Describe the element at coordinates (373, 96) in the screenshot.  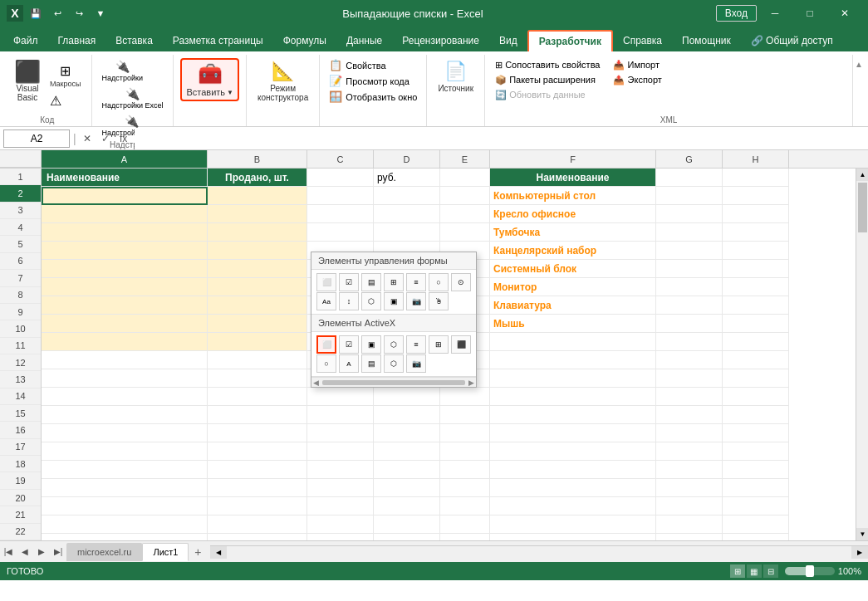
I see `show-window-button: 🪟 Отобразить окно` at that location.